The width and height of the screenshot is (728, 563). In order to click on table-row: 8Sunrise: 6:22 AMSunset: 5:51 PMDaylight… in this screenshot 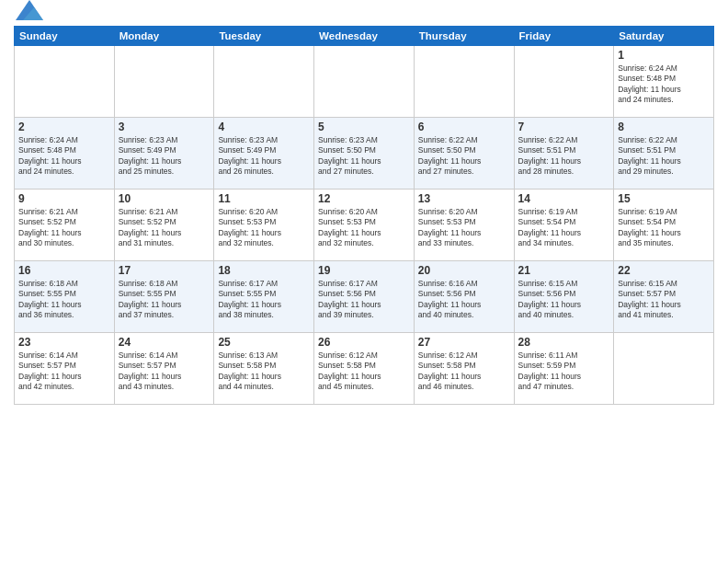, I will do `click(664, 154)`.